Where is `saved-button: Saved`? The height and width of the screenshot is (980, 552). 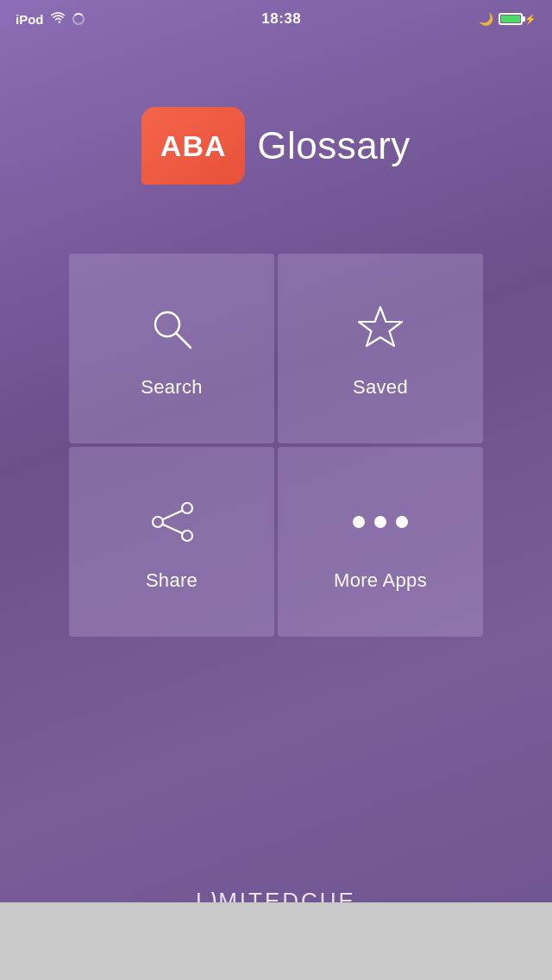
saved-button: Saved is located at coordinates (380, 349).